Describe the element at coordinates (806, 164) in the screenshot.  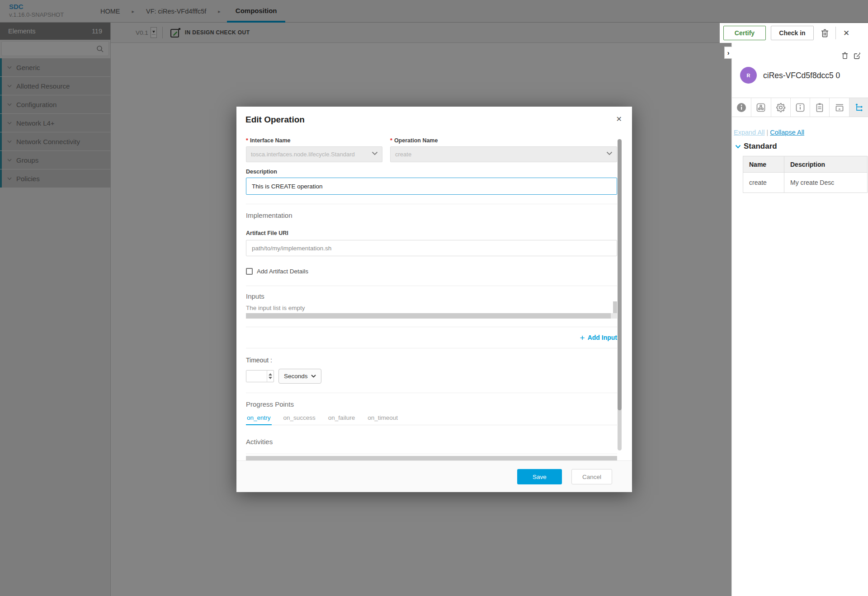
I see `table-header-row: Name Description` at that location.